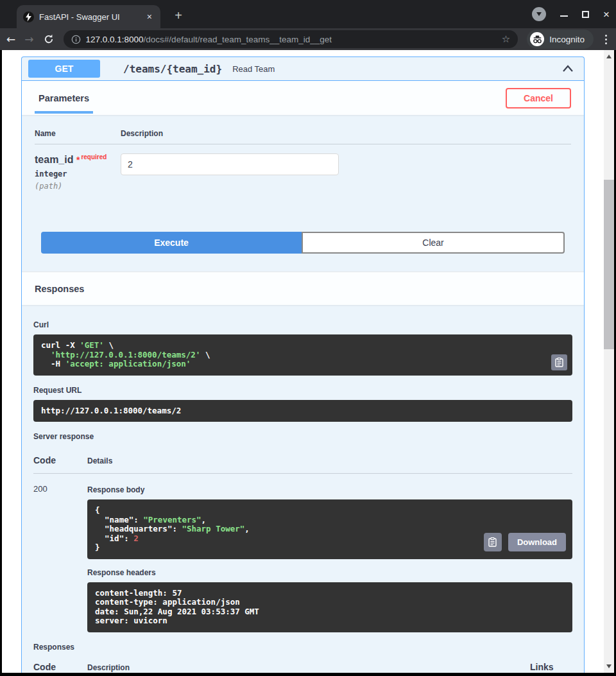 This screenshot has width=616, height=676. I want to click on request-url-block: http://127.0.0.1:8000/teams/2, so click(303, 411).